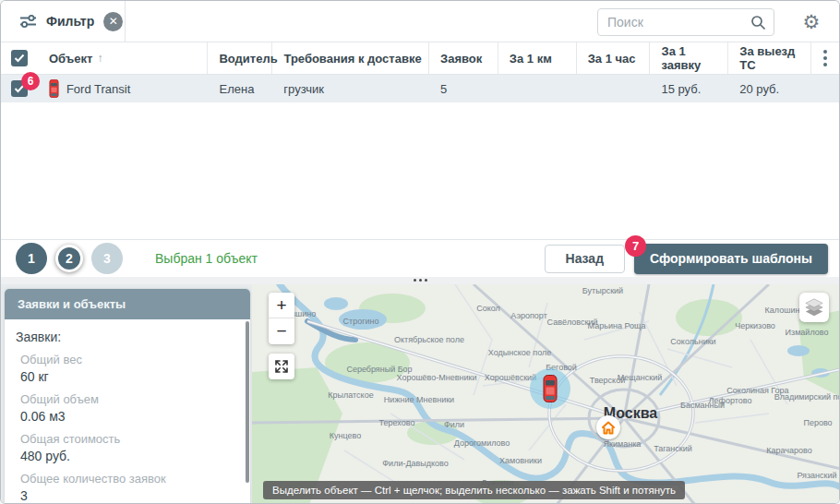 This screenshot has width=840, height=504. What do you see at coordinates (608, 428) in the screenshot?
I see `home-icon` at bounding box center [608, 428].